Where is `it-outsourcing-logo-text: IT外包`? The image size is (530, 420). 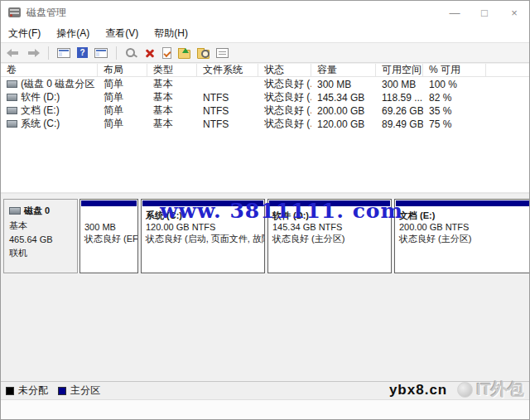
it-outsourcing-logo-text: IT外包 is located at coordinates (500, 389).